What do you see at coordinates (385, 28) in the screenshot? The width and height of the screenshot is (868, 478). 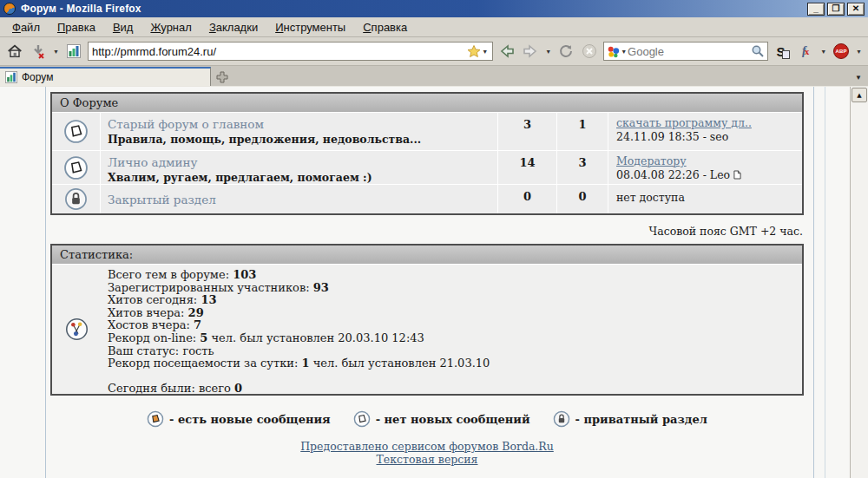 I see `menu-item-help: Справка` at bounding box center [385, 28].